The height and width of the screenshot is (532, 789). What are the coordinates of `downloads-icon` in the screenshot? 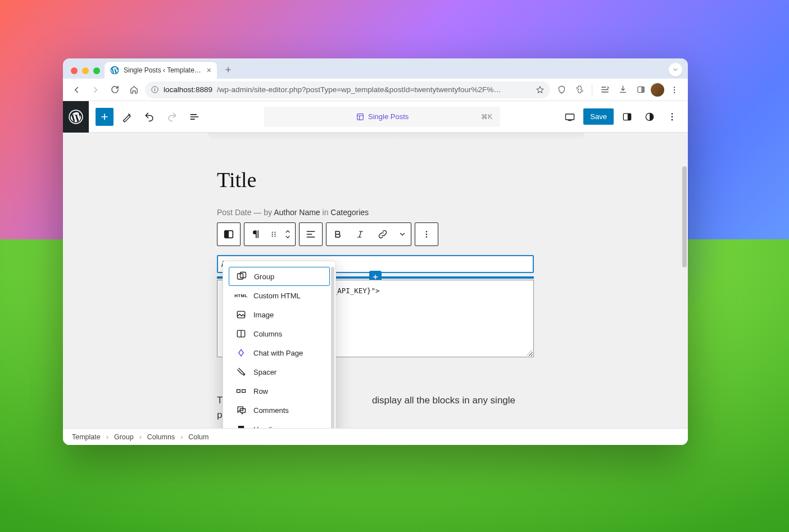 It's located at (623, 90).